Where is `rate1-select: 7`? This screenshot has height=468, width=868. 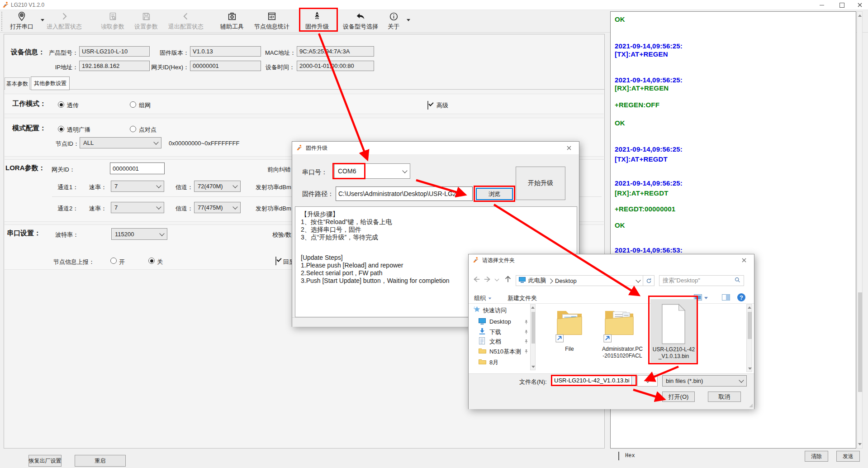
rate1-select: 7 is located at coordinates (138, 186).